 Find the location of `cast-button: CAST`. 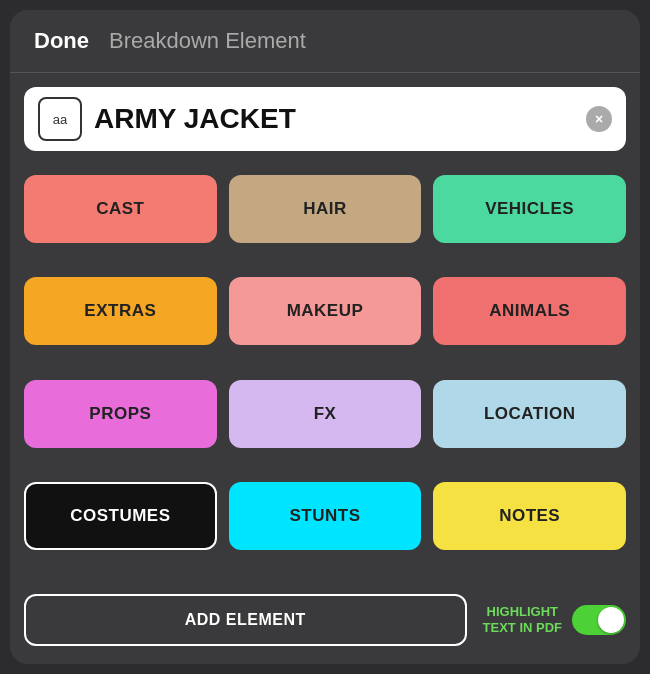

cast-button: CAST is located at coordinates (120, 209).